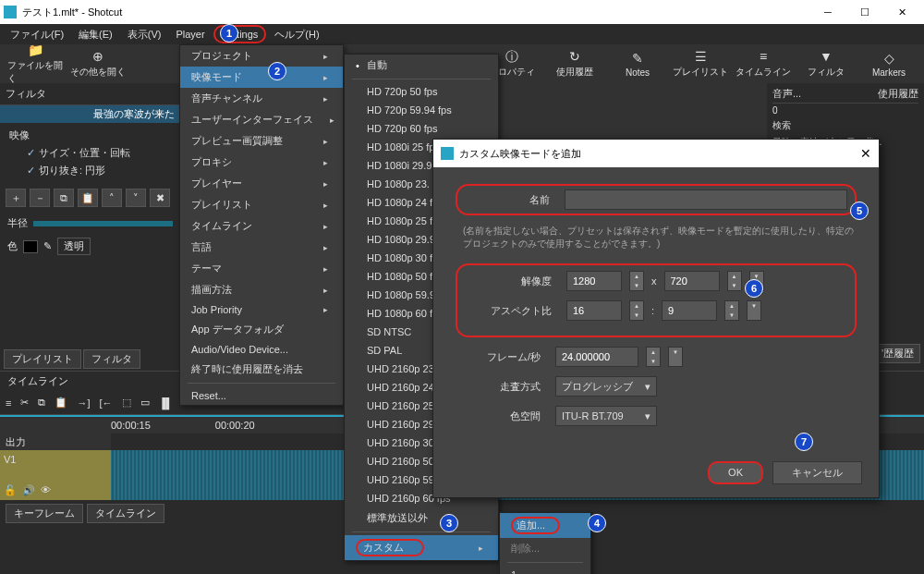 This screenshot has height=574, width=924. What do you see at coordinates (817, 473) in the screenshot?
I see `cancel-button: キャンセル` at bounding box center [817, 473].